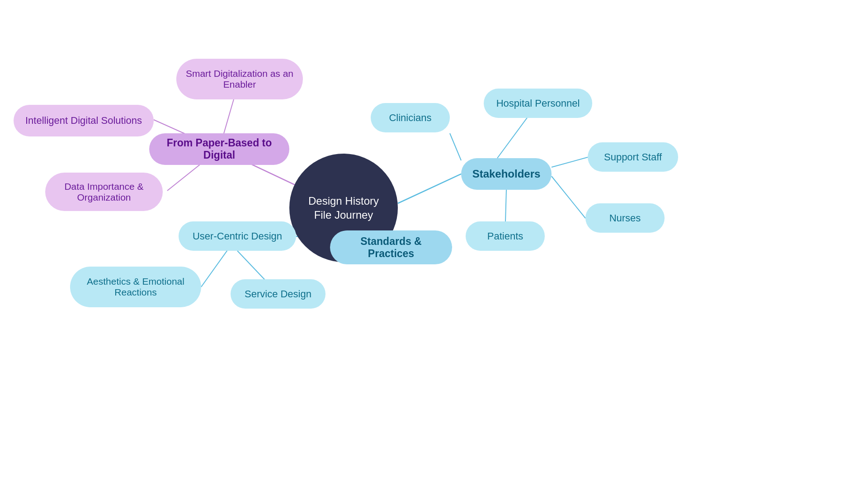  What do you see at coordinates (278, 294) in the screenshot?
I see `service-design-node: Service Design` at bounding box center [278, 294].